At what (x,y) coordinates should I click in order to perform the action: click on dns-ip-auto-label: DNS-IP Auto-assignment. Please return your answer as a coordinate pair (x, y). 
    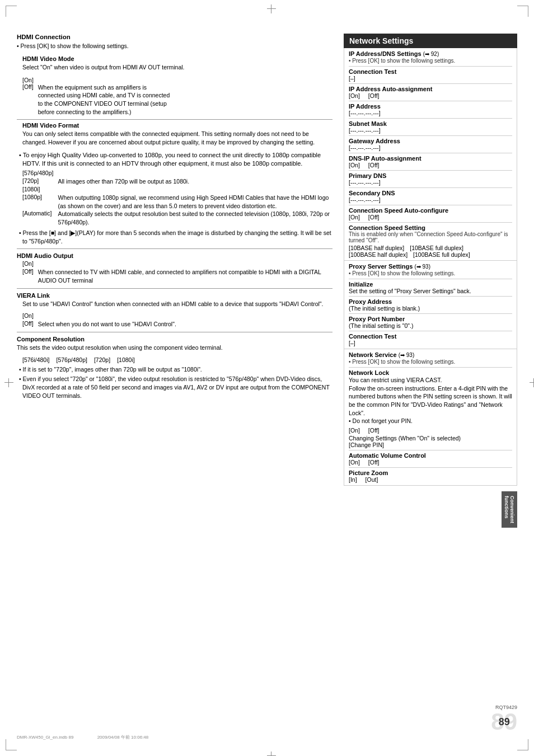
    Looking at the image, I should click on (430, 158).